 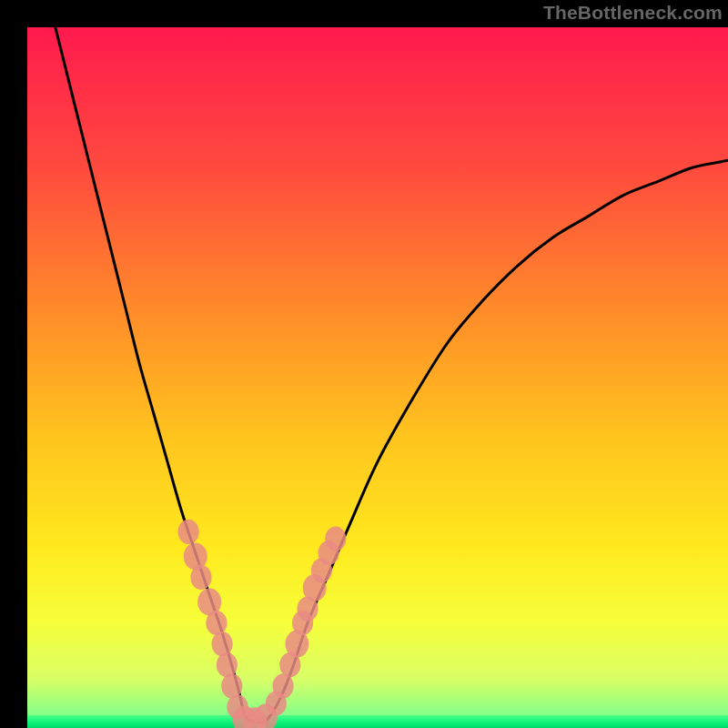 I want to click on watermark-text: TheBottleneck.com, so click(x=633, y=13).